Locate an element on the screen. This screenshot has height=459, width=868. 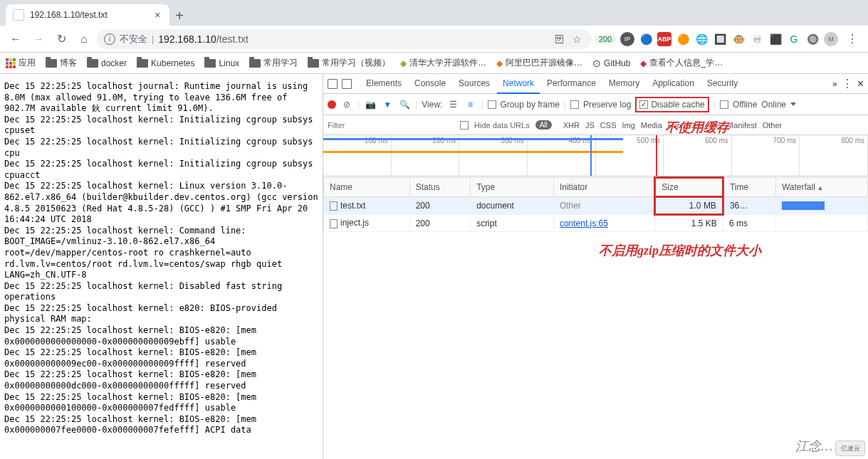
cell-status: 200 is located at coordinates (440, 206).